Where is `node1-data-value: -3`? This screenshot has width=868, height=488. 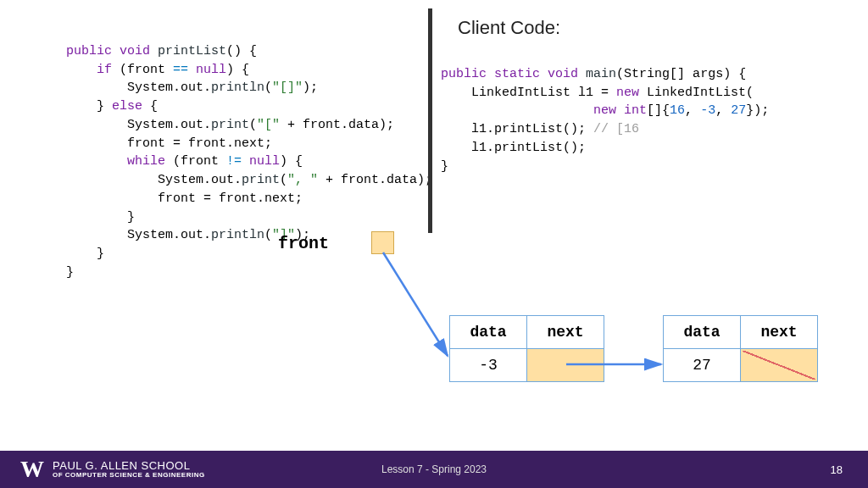 node1-data-value: -3 is located at coordinates (488, 366).